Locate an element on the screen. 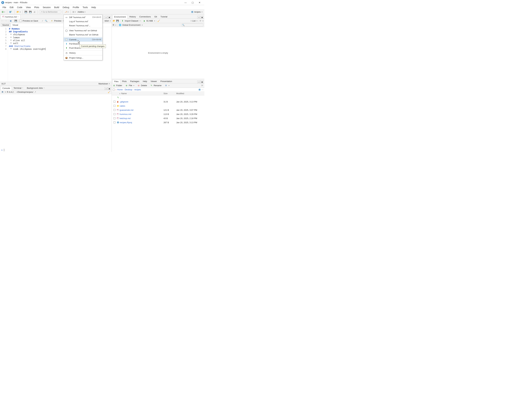 This screenshot has width=532, height=395. import-dataset-button: Import Dataset is located at coordinates (132, 21).